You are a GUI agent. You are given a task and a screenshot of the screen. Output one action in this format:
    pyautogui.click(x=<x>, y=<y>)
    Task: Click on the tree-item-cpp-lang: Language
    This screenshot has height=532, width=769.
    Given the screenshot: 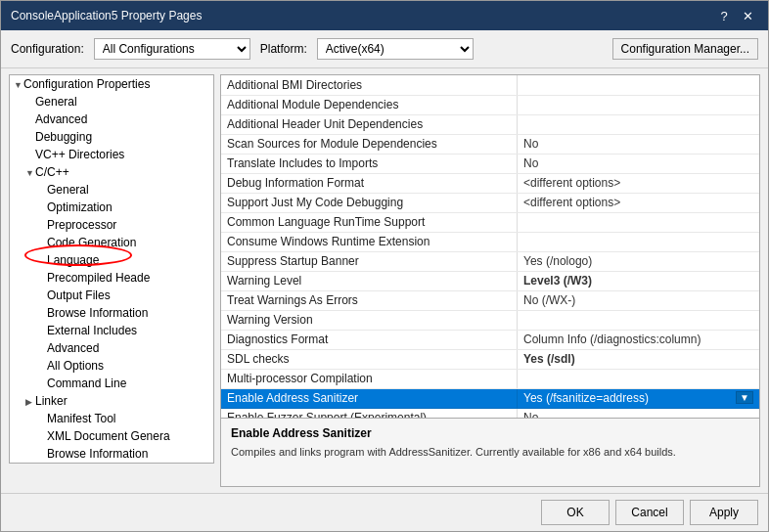 What is the action you would take?
    pyautogui.click(x=112, y=260)
    